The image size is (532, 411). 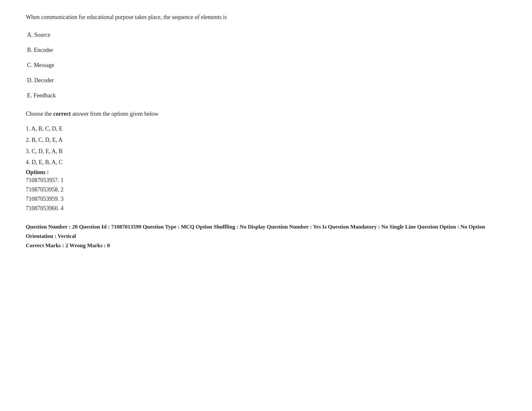 I want to click on option-d-text: Decoder, so click(x=44, y=80).